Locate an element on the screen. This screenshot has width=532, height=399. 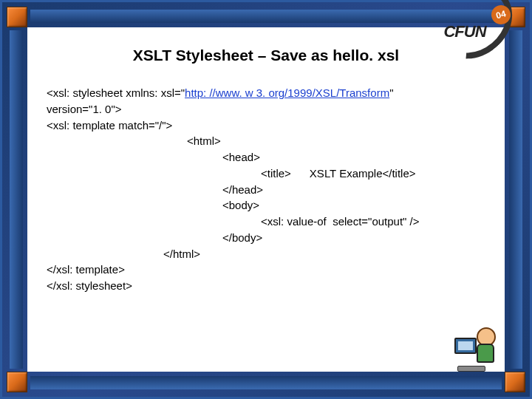
code-line: <xsl: stylesheet xmlns: xsl="http: //www… is located at coordinates (266, 93).